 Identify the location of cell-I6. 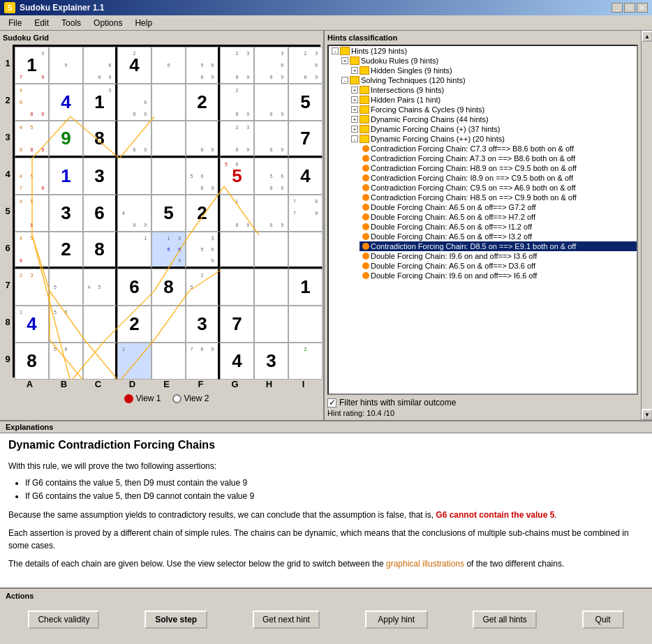
(306, 250).